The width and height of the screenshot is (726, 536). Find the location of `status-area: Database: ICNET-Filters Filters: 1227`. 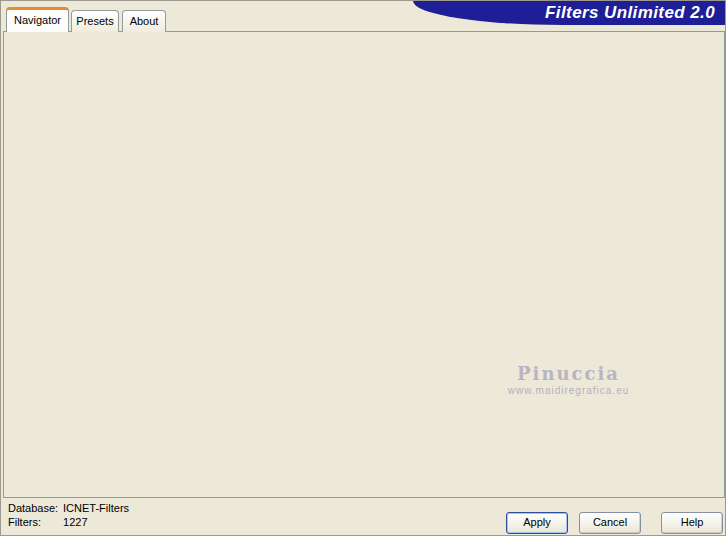

status-area: Database: ICNET-Filters Filters: 1227 is located at coordinates (68, 515).